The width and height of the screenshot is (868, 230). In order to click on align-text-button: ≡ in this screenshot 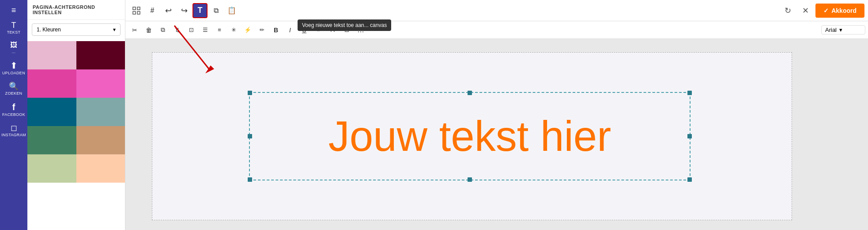, I will do `click(219, 30)`.